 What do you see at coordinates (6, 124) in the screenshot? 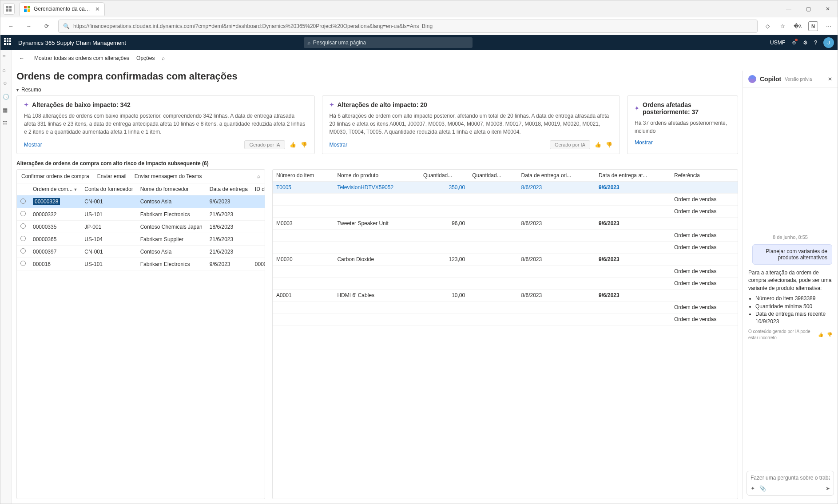
I see `rail-list-icon: ☷` at bounding box center [6, 124].